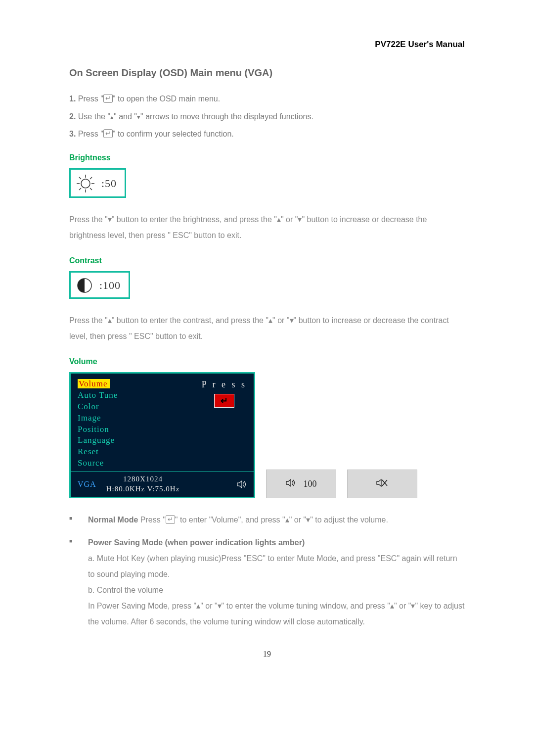  What do you see at coordinates (89, 418) in the screenshot?
I see `osd-menu-item: Image` at bounding box center [89, 418].